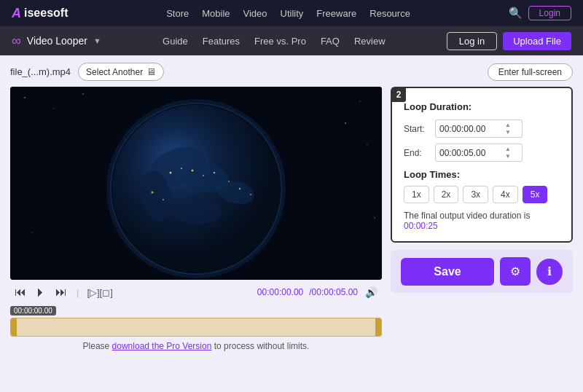 The image size is (583, 392). Describe the element at coordinates (378, 327) in the screenshot. I see `timeline-handle-right` at that location.